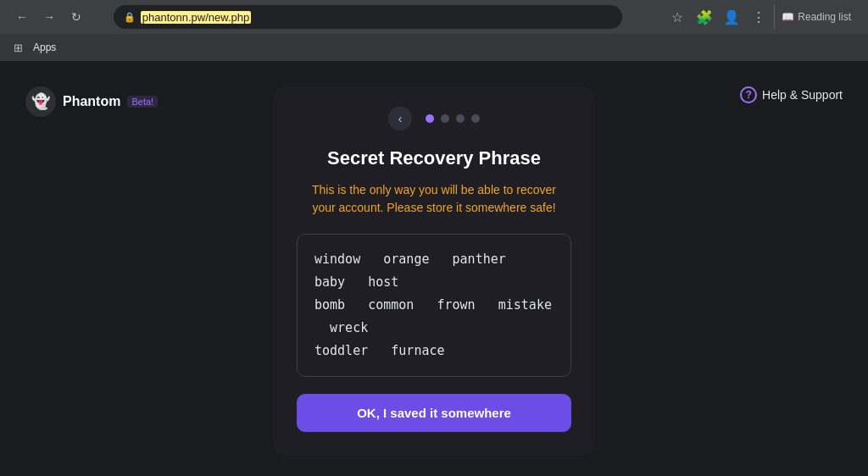  What do you see at coordinates (19, 47) in the screenshot?
I see `apps-icon: ⊞` at bounding box center [19, 47].